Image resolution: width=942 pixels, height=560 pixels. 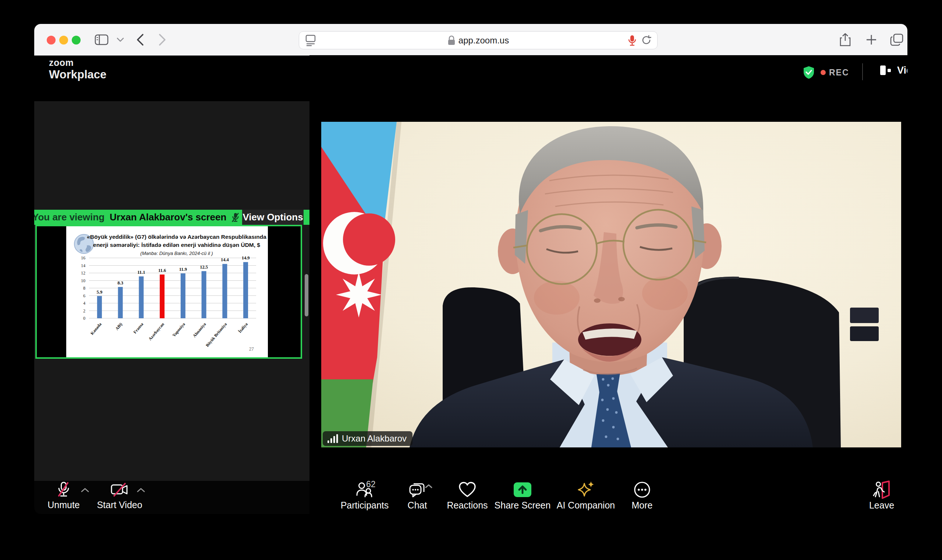 What do you see at coordinates (100, 292) in the screenshot?
I see `svg-text: 5.9` at bounding box center [100, 292].